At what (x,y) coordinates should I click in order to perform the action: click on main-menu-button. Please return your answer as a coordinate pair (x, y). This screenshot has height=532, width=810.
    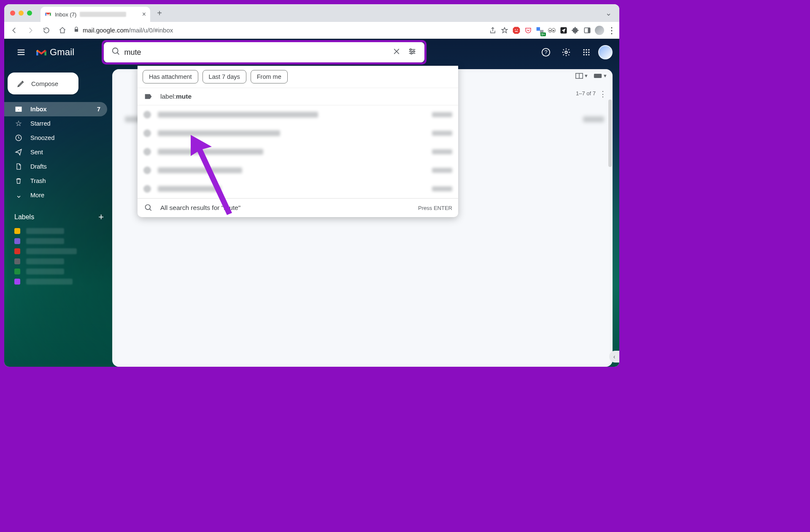
    Looking at the image, I should click on (21, 52).